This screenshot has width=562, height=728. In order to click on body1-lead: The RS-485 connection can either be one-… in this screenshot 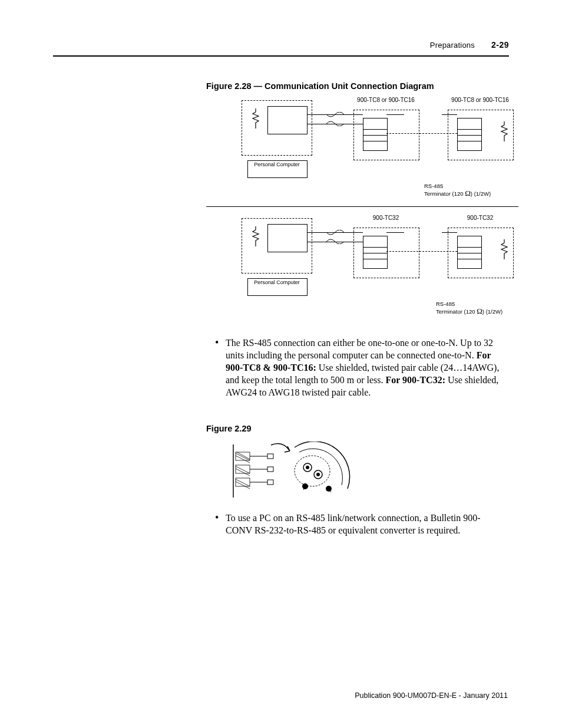, I will do `click(359, 349)`.